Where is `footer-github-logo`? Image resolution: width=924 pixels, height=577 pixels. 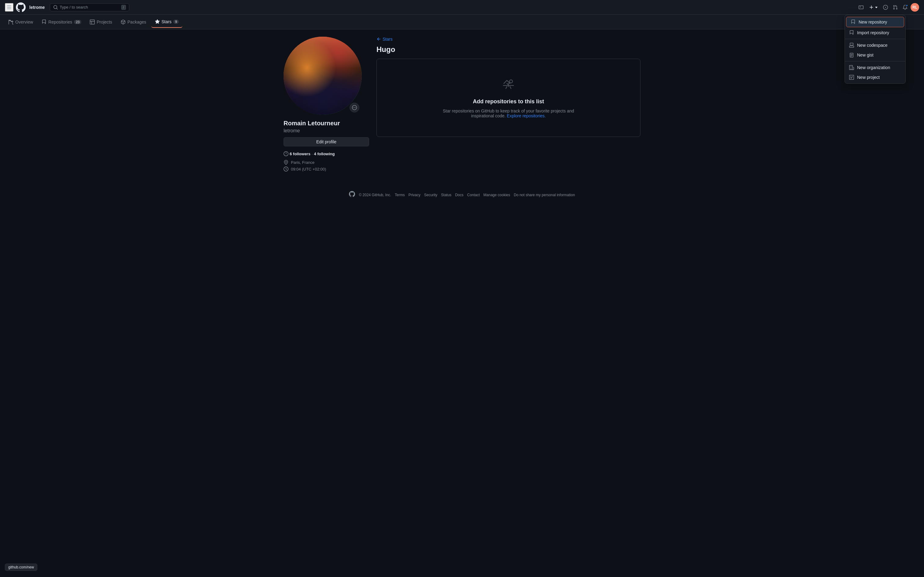 footer-github-logo is located at coordinates (352, 195).